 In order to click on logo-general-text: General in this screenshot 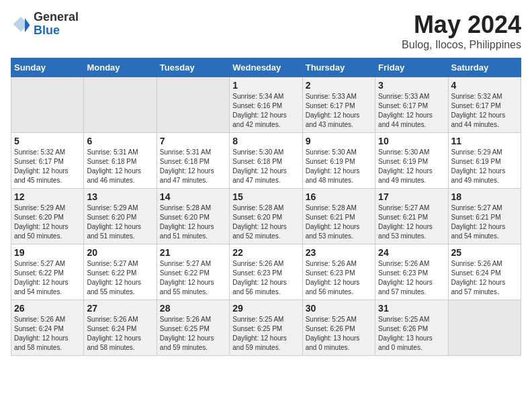, I will do `click(56, 17)`.